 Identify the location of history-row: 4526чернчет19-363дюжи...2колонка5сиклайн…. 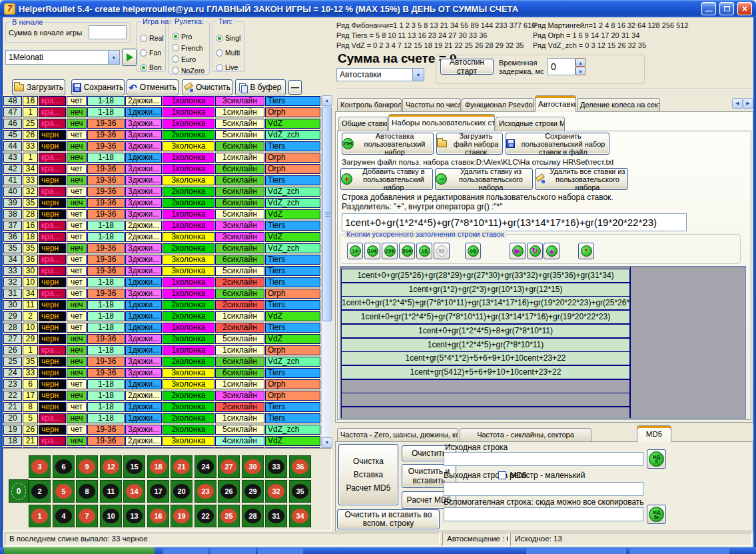
(162, 135).